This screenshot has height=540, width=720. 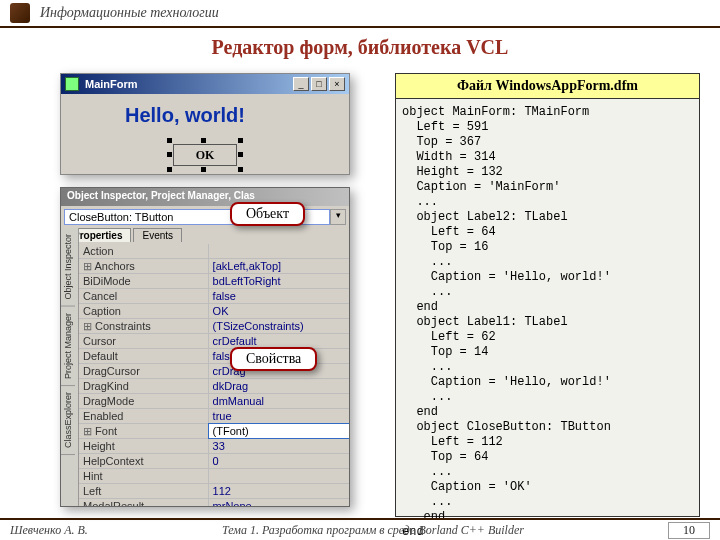 What do you see at coordinates (144, 371) in the screenshot?
I see `prop-name: DragCursor` at bounding box center [144, 371].